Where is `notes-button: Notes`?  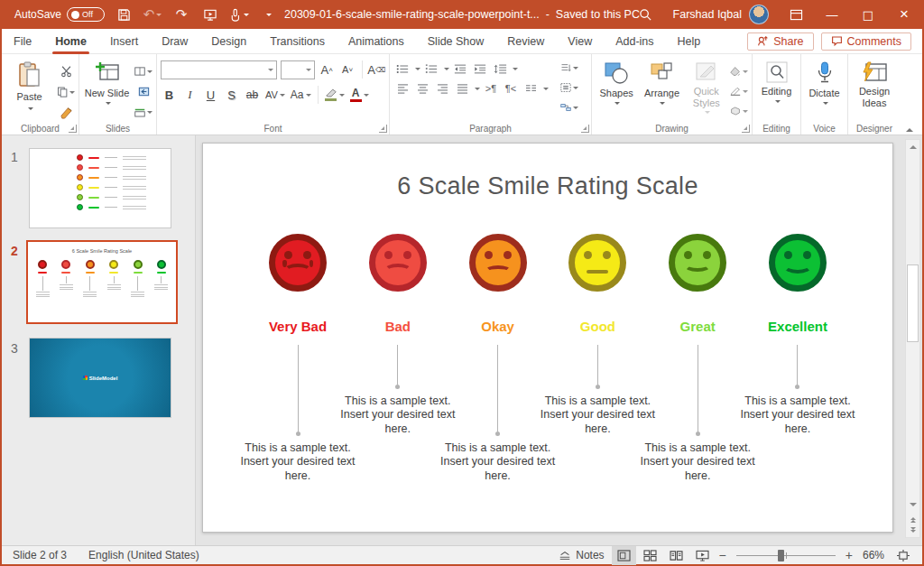 notes-button: Notes is located at coordinates (581, 556).